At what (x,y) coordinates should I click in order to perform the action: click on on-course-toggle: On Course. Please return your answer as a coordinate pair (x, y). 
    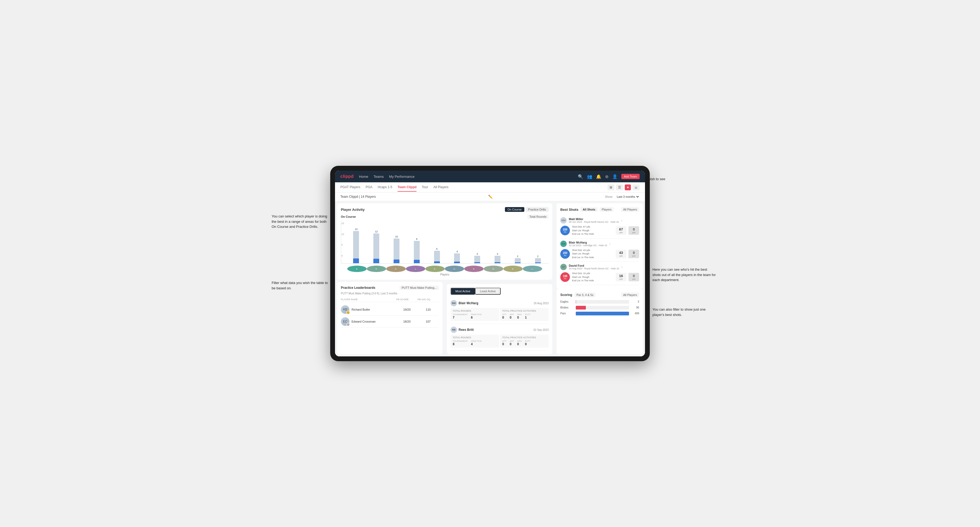
    Looking at the image, I should click on (514, 210).